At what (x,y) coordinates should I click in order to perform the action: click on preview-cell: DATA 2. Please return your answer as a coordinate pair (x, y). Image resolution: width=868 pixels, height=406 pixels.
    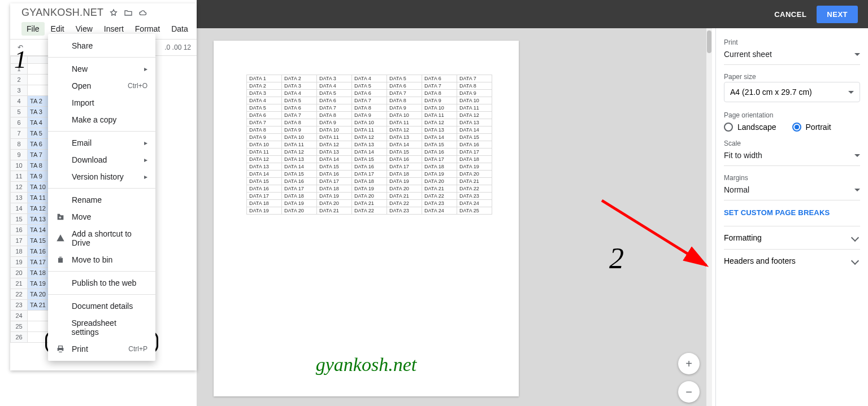
    Looking at the image, I should click on (264, 86).